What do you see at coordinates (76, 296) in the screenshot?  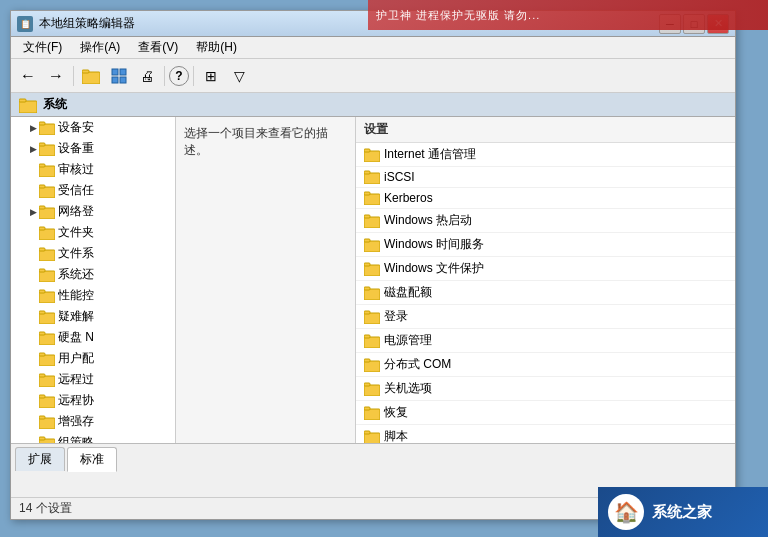 I see `tree-label: 性能控` at bounding box center [76, 296].